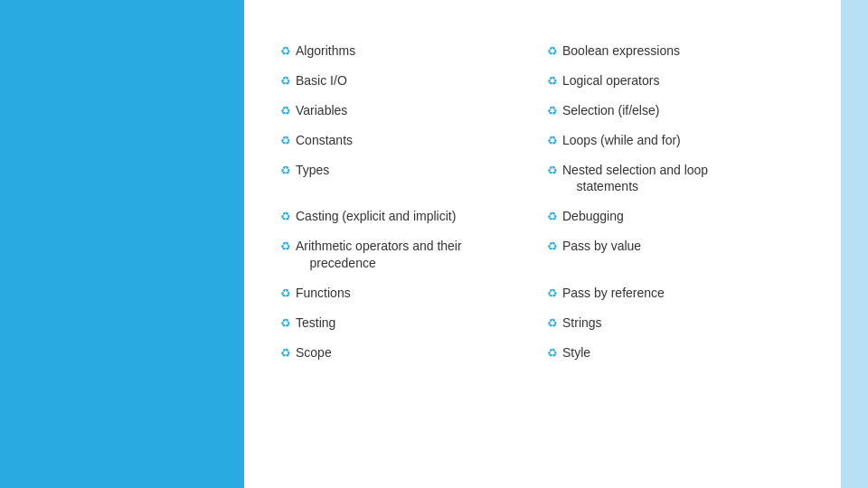  Describe the element at coordinates (680, 81) in the screenshot. I see `topic-item: ♻Logical operators` at that location.